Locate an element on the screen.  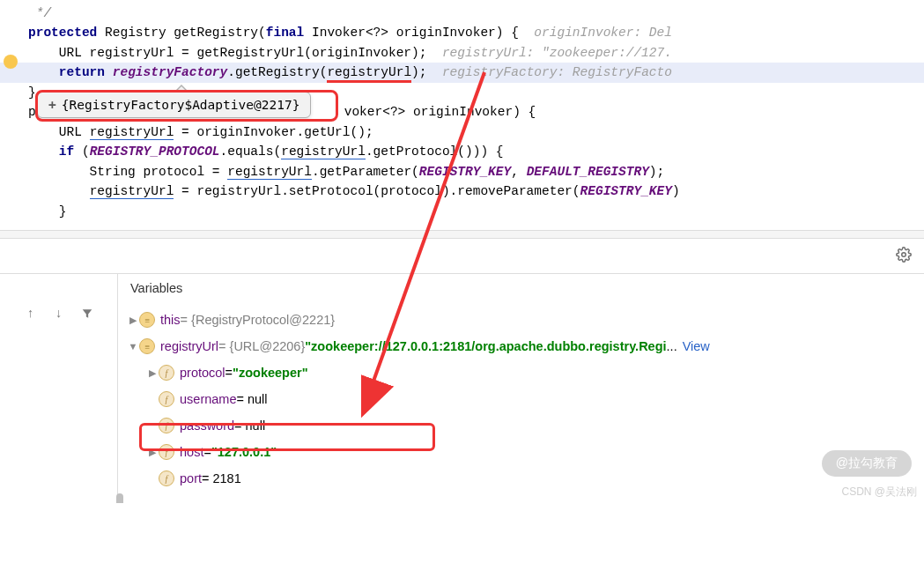
var-protocol: ▶fprotocol = "zookeeper" is located at coordinates (525, 373).